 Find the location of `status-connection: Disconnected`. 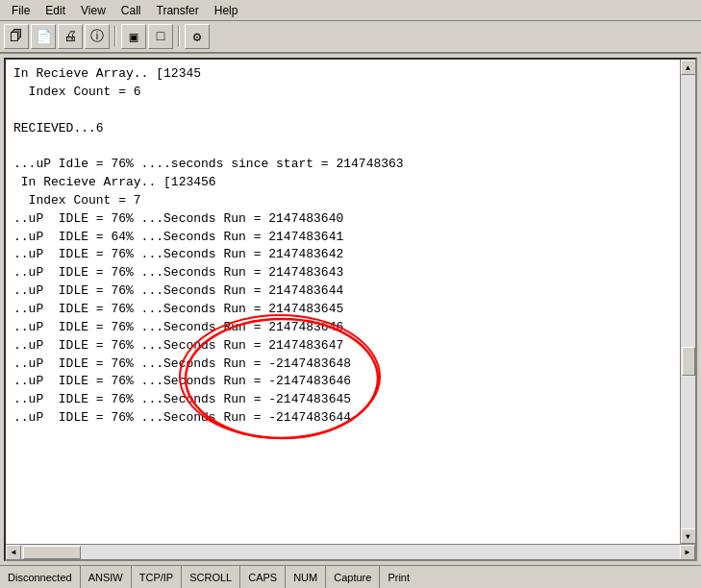

status-connection: Disconnected is located at coordinates (40, 576).